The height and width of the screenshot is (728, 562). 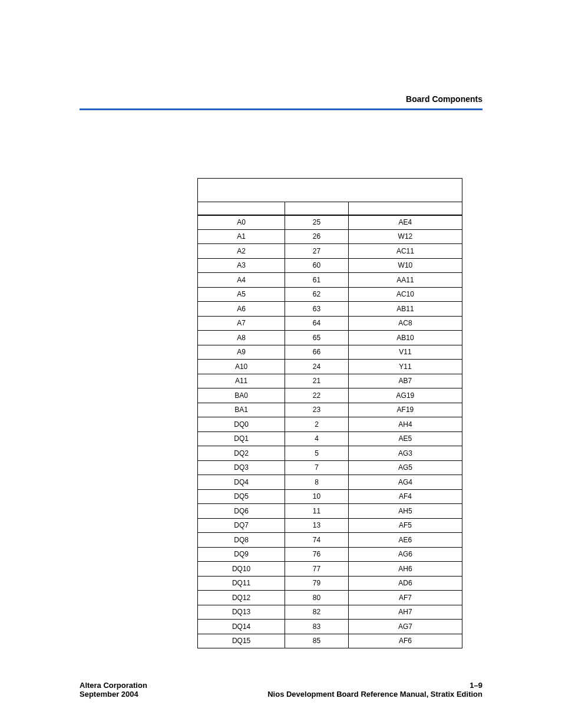 I want to click on table-cell: DQ5, so click(x=242, y=496).